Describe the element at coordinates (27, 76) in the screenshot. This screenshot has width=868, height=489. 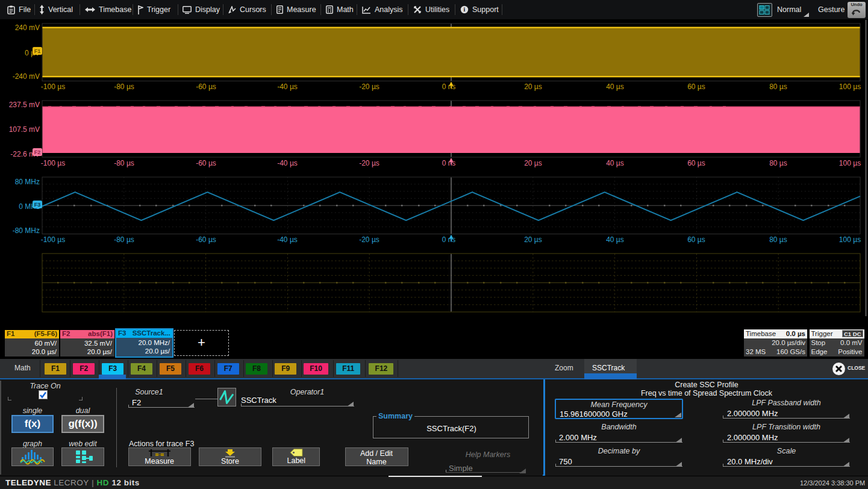
I see `svg-text: -240 mV` at that location.